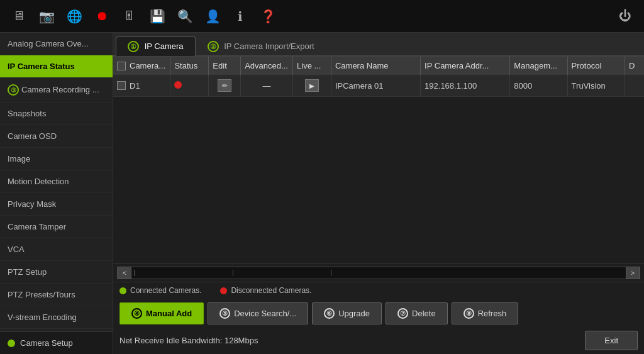  What do you see at coordinates (312, 86) in the screenshot?
I see `cell-live: ▶` at bounding box center [312, 86].